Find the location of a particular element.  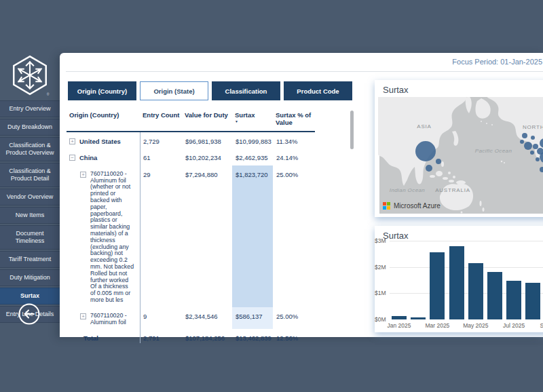

origin-cell: +United States is located at coordinates (103, 140).